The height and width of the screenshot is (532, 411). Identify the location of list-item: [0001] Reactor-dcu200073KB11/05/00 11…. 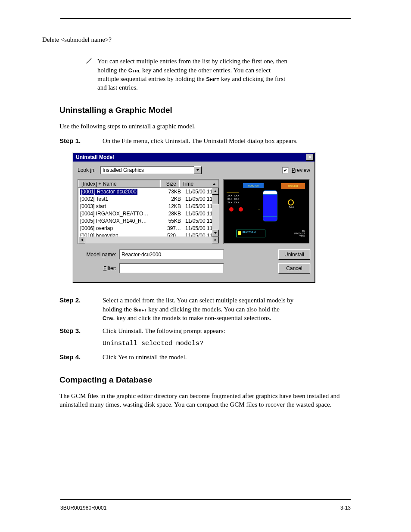
(145, 191).